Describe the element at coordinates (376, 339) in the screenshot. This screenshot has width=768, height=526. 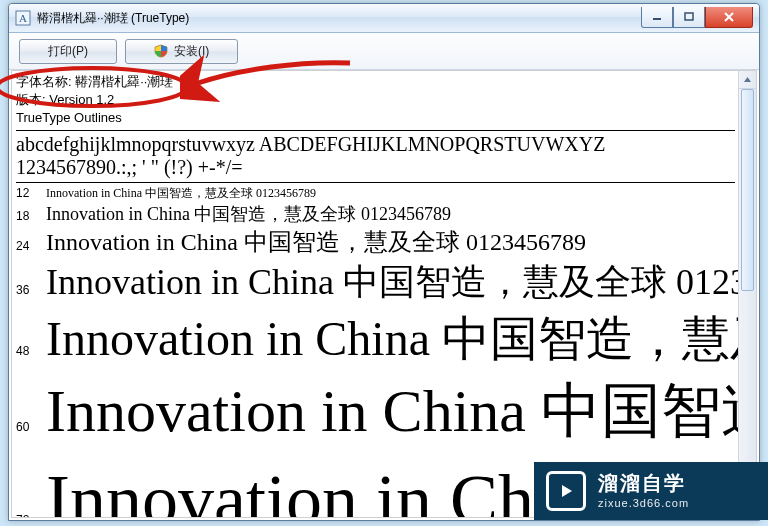
I see `sample-row-48: 48Innovation in China 中国智造，慧及全球 01234567…` at that location.